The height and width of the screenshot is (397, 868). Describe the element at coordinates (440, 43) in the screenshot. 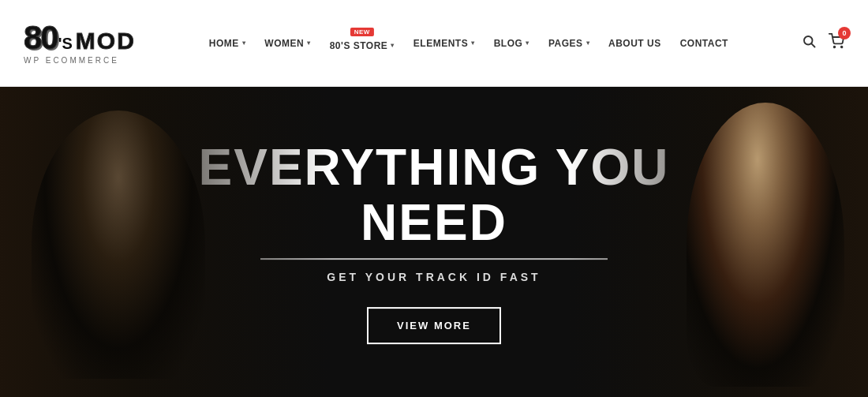

I see `nav-label-elements: ELEMENTS` at that location.